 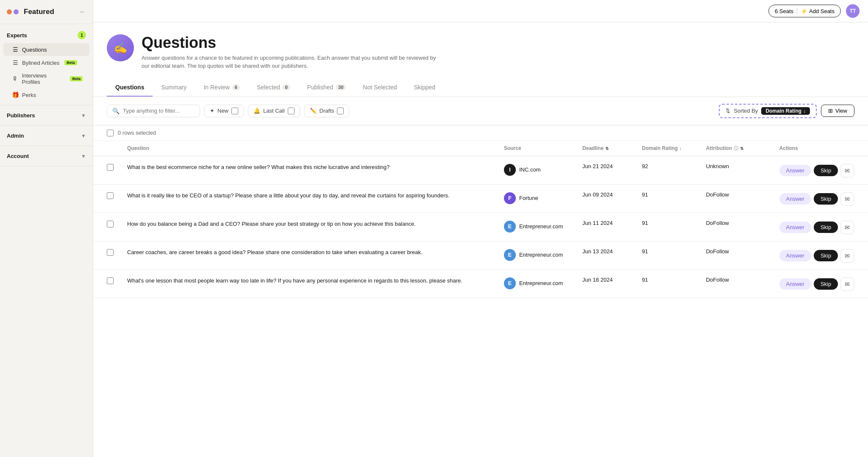 I want to click on tab-selected: Selected 0, so click(x=274, y=88).